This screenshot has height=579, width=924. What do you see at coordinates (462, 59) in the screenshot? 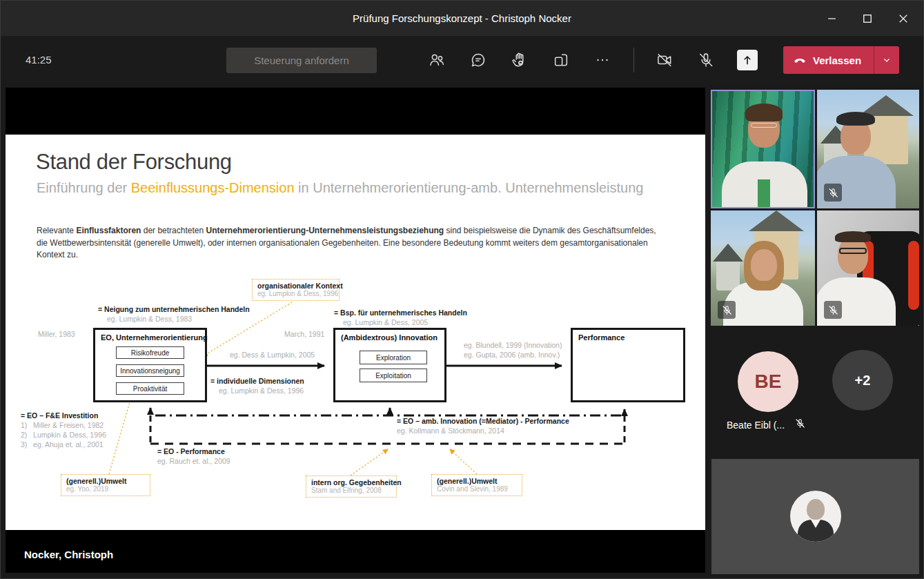
I see `meeting-command-bar: 41:25 Steuerung anfordern` at bounding box center [462, 59].